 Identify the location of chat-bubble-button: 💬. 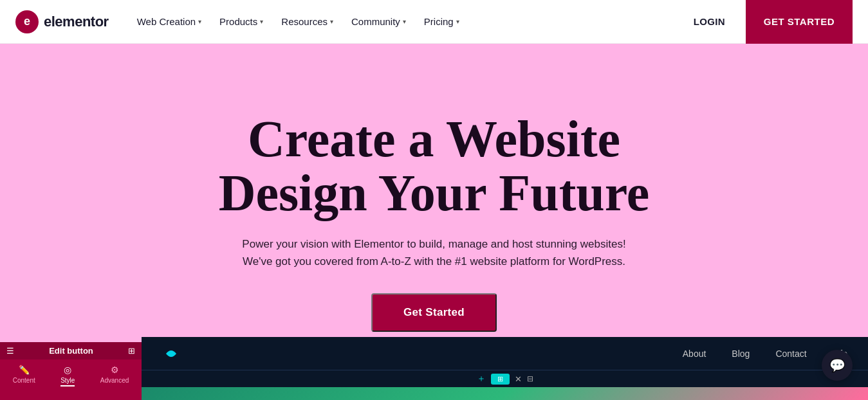
(837, 365).